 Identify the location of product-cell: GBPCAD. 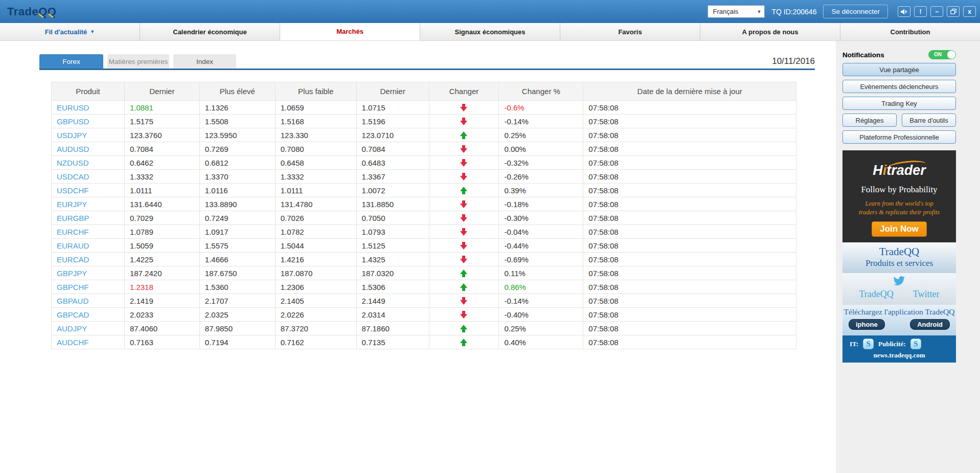
(88, 315).